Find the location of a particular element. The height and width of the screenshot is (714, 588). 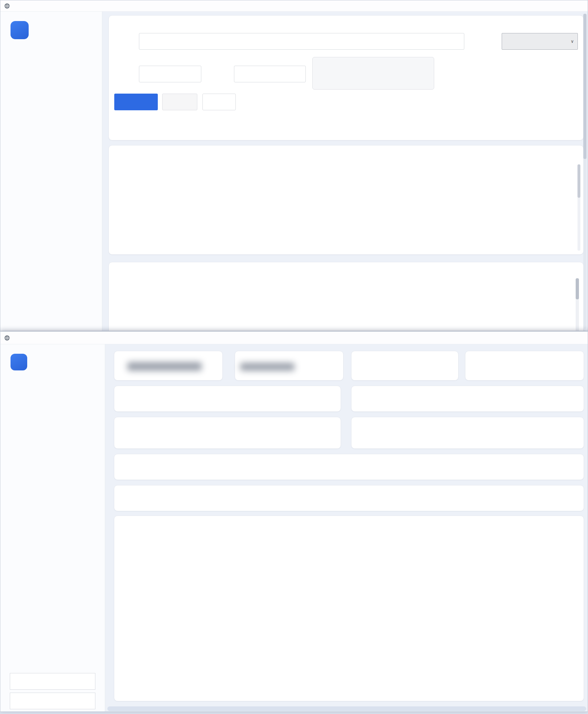

about-author-button is located at coordinates (53, 701).